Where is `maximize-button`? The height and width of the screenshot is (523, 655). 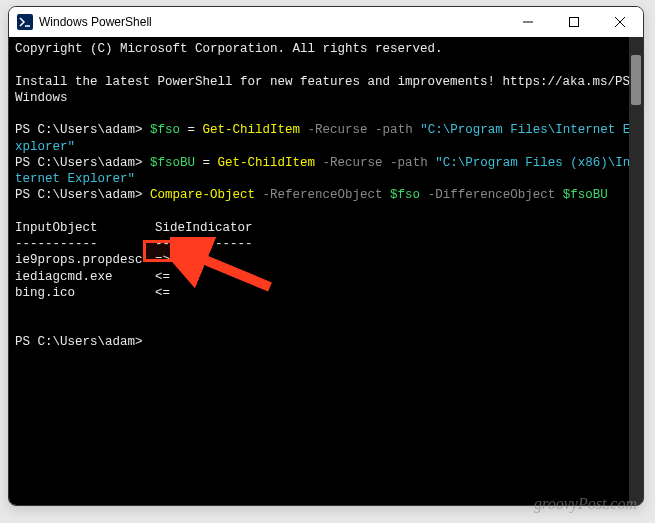 maximize-button is located at coordinates (574, 22).